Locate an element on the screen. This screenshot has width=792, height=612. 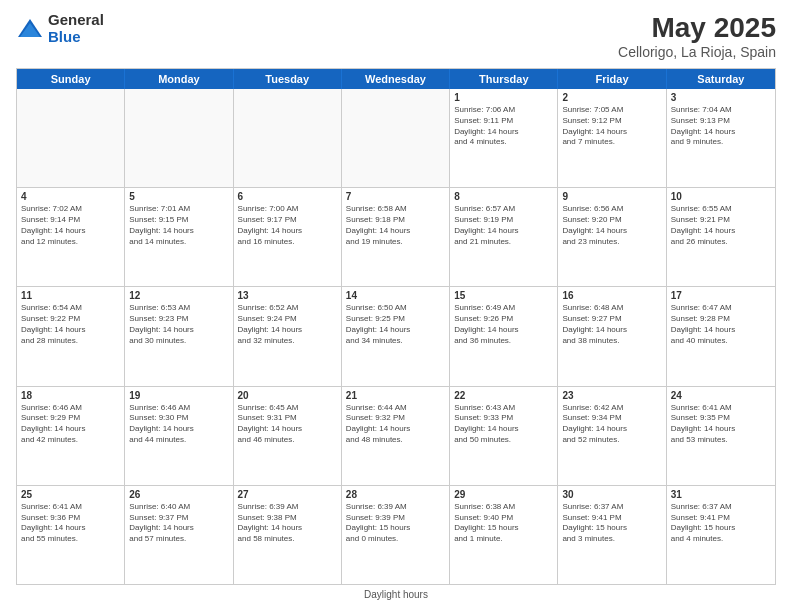
cal-cell-day: 4Sunrise: 7:02 AMSunset: 9:14 PMDaylight… is located at coordinates (71, 237).